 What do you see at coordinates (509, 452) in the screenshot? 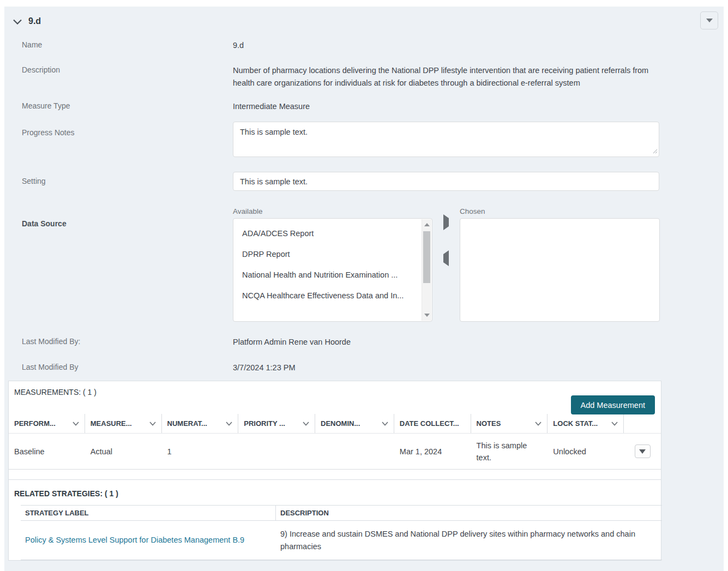
I see `cell-notes: This is sample text.` at bounding box center [509, 452].